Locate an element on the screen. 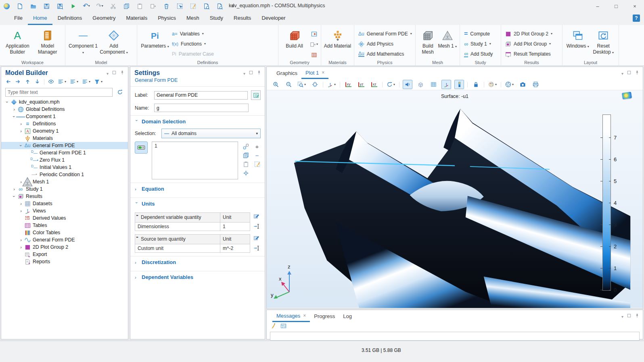  ribbon-reset-desktop-button: Reset Desktop ▾ is located at coordinates (604, 41).